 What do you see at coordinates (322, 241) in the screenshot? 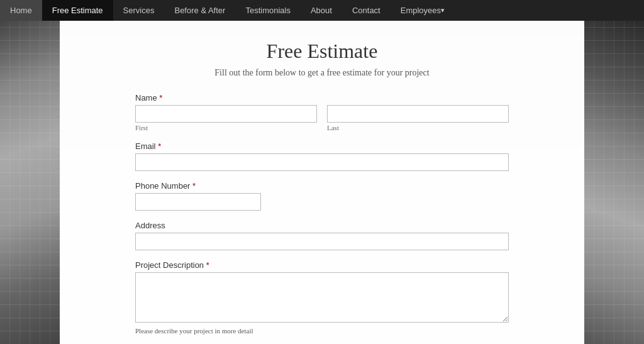
I see `address-input` at bounding box center [322, 241].